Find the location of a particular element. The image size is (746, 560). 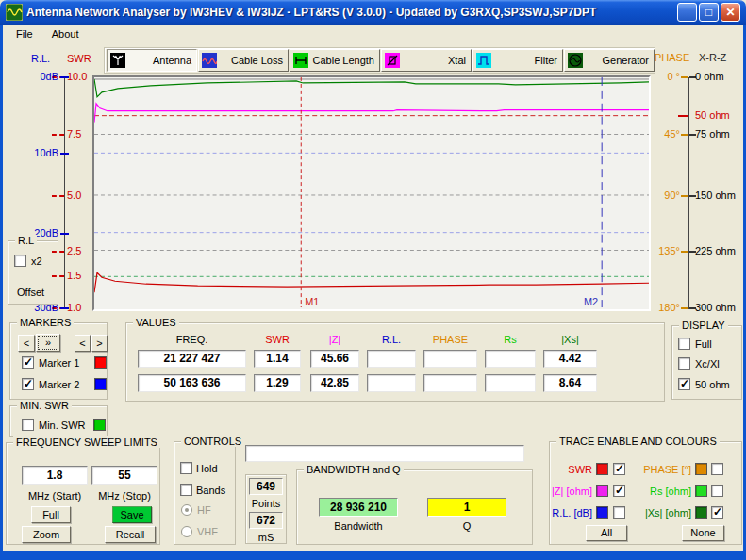

trace-enable-checkbox-xs-ohm is located at coordinates (717, 513).